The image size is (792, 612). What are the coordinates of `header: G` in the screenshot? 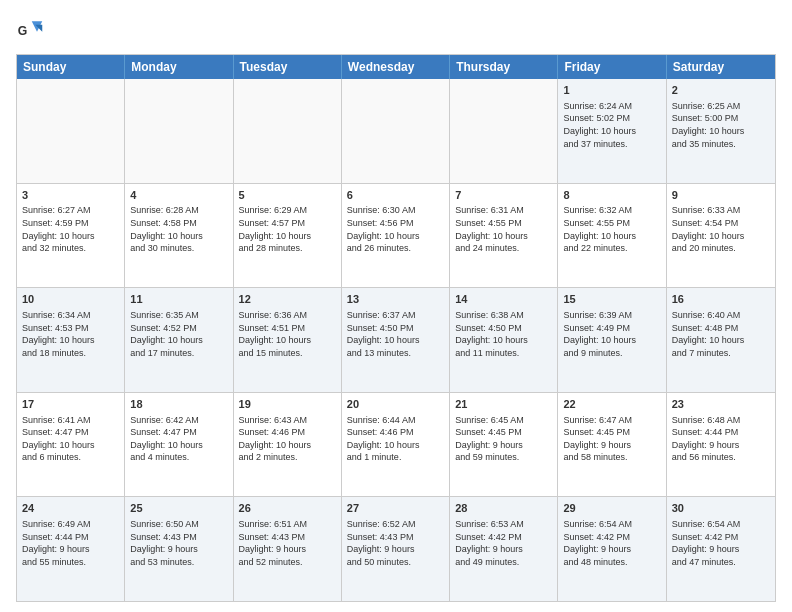 It's located at (396, 30).